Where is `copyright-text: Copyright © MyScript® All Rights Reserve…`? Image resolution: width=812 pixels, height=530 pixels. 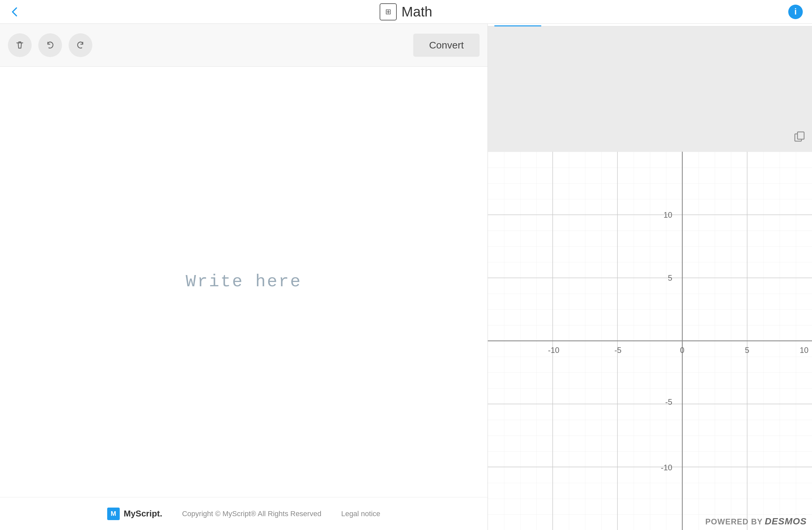 copyright-text: Copyright © MyScript® All Rights Reserve… is located at coordinates (252, 514).